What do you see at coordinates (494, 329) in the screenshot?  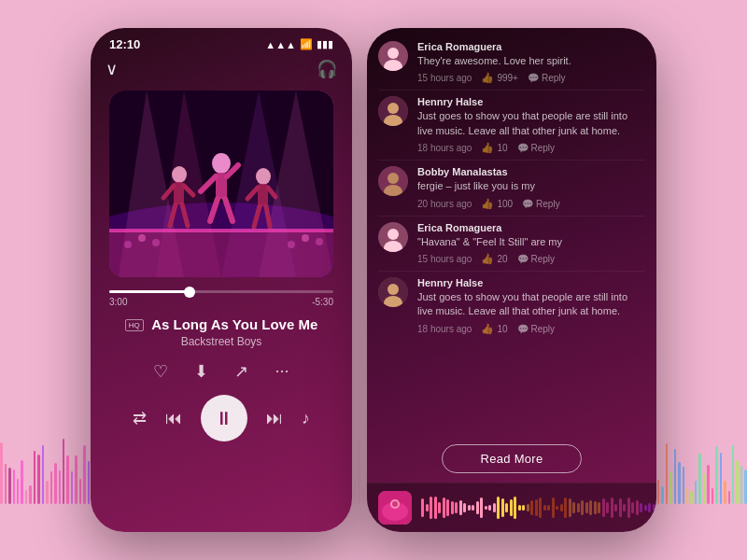 I see `like-group: 👍 10` at bounding box center [494, 329].